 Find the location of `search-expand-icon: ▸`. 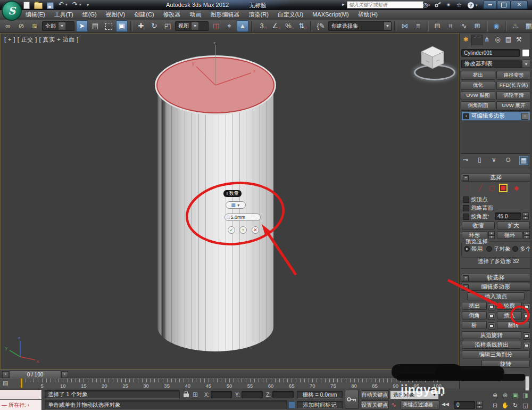

search-expand-icon: ▸ is located at coordinates (344, 4).